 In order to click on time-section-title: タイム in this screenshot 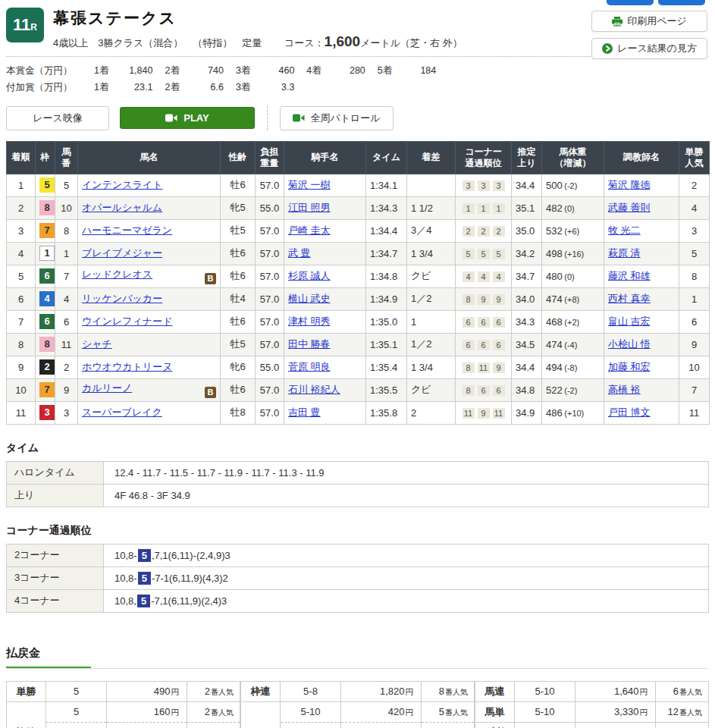, I will do `click(358, 448)`.